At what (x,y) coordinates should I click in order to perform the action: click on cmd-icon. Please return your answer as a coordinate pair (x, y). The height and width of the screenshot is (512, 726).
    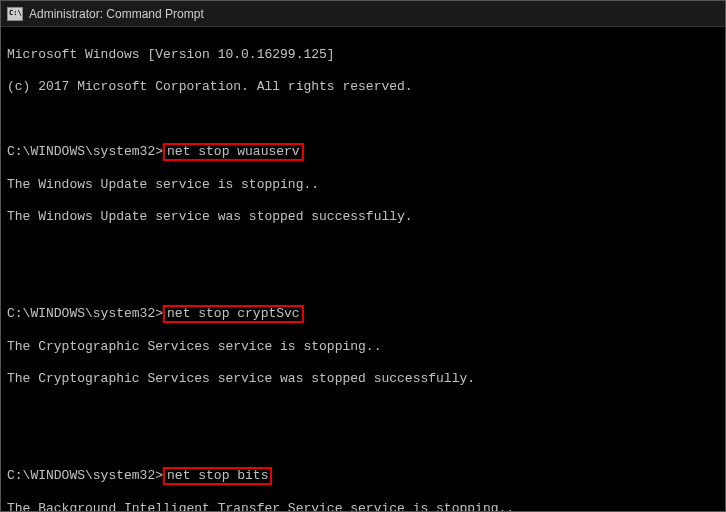
    Looking at the image, I should click on (15, 14).